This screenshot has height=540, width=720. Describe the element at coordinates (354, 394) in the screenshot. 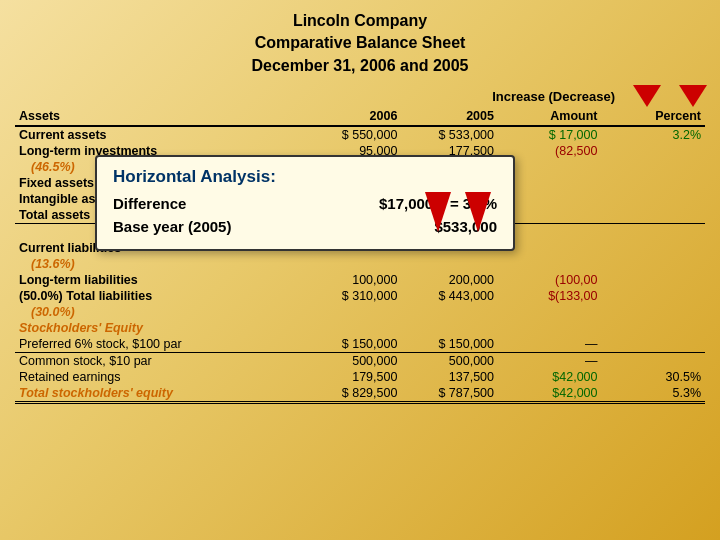

I see `row-2006: $ 829,500` at that location.